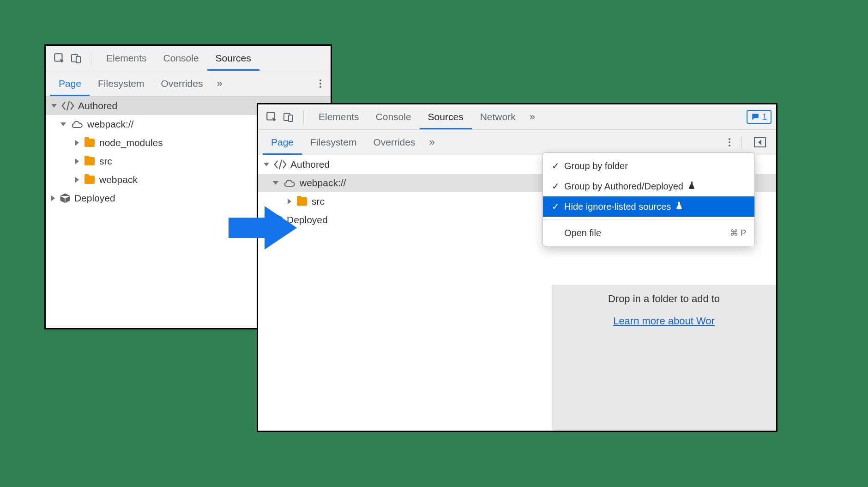  Describe the element at coordinates (664, 321) in the screenshot. I see `learn-more-link: Learn more about Wor` at that location.